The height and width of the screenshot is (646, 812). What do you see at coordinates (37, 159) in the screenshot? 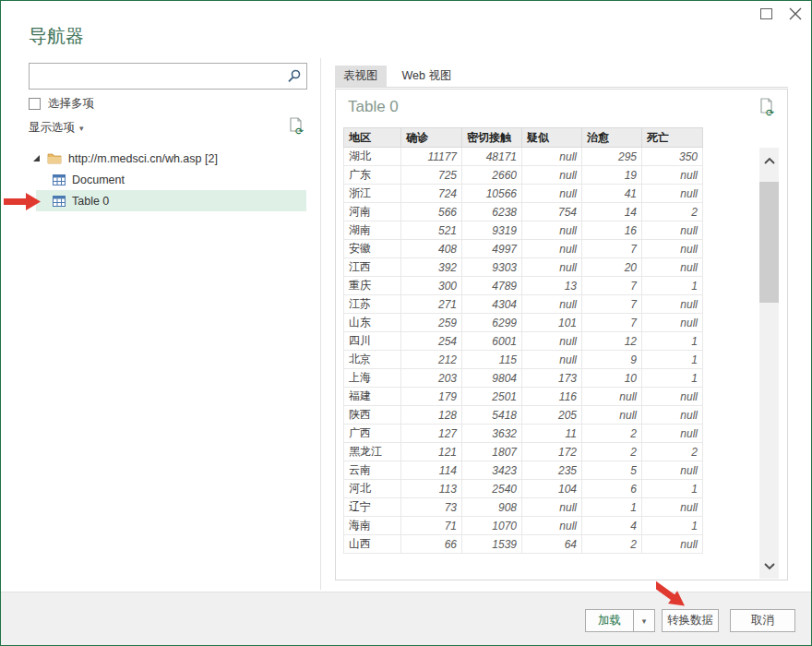
I see `expand-triangle-icon` at bounding box center [37, 159].